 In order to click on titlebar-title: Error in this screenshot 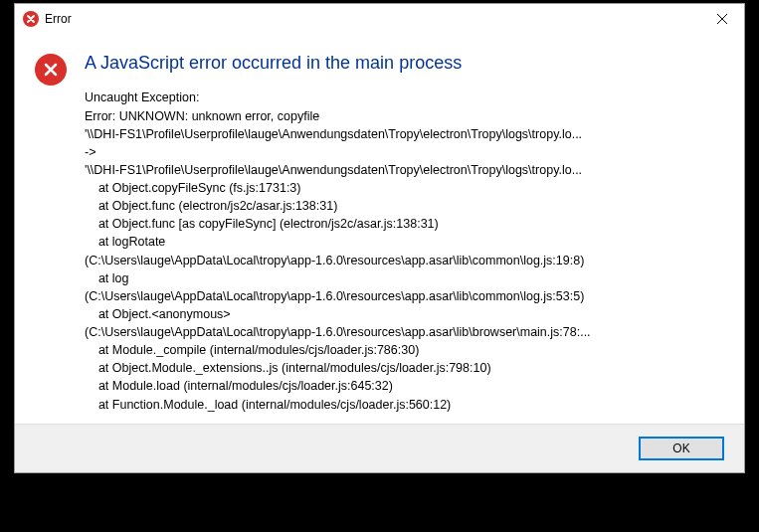, I will do `click(58, 19)`.